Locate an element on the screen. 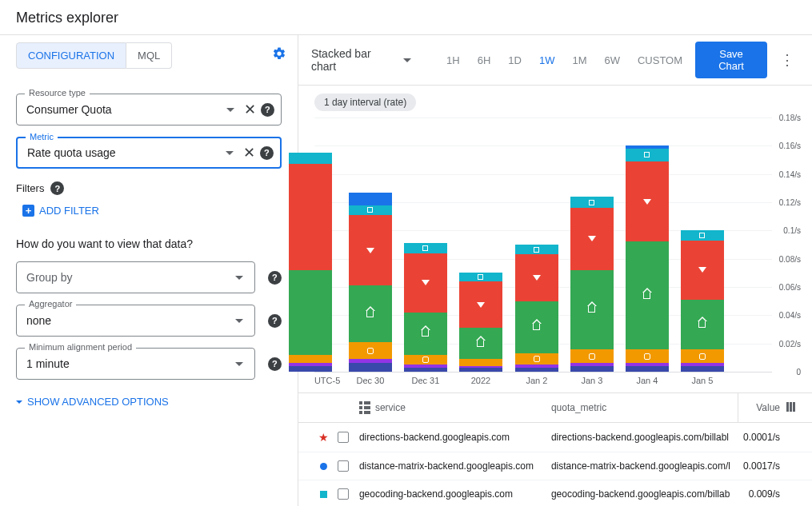  add-filter-button: + ADD FILTER is located at coordinates (61, 211).